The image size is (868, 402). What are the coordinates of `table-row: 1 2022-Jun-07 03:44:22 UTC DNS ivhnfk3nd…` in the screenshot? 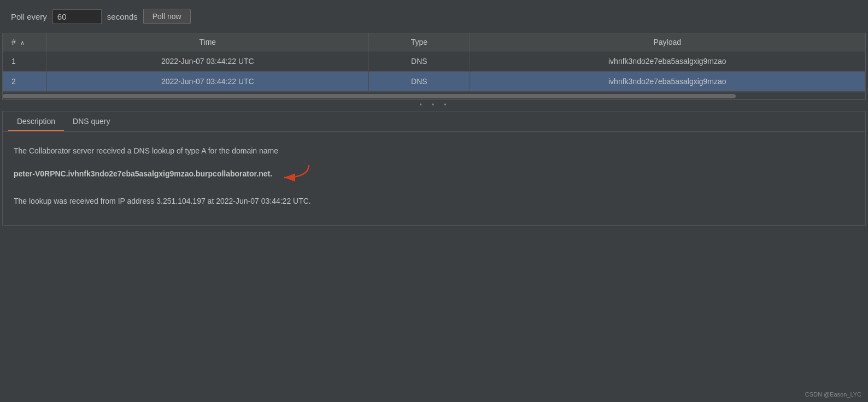 It's located at (434, 61).